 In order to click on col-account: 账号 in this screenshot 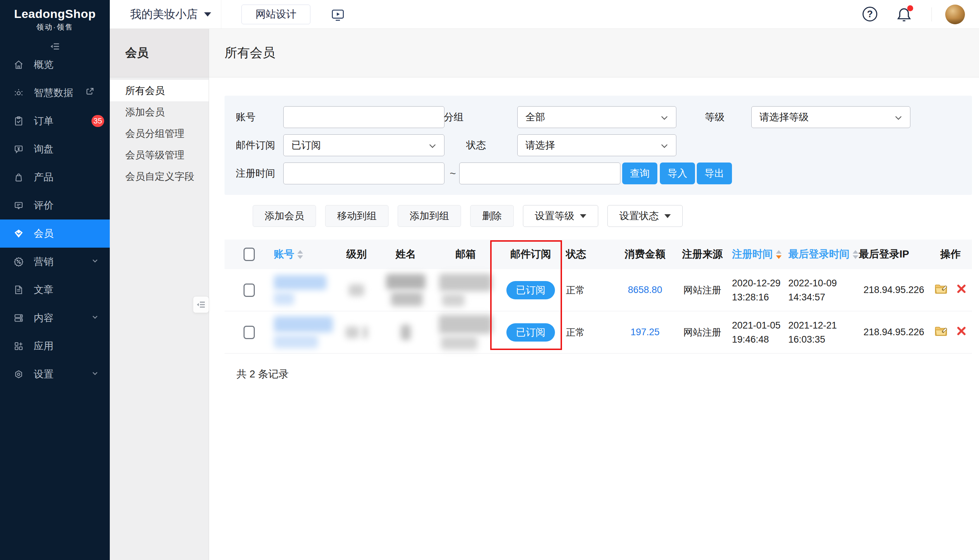, I will do `click(284, 255)`.